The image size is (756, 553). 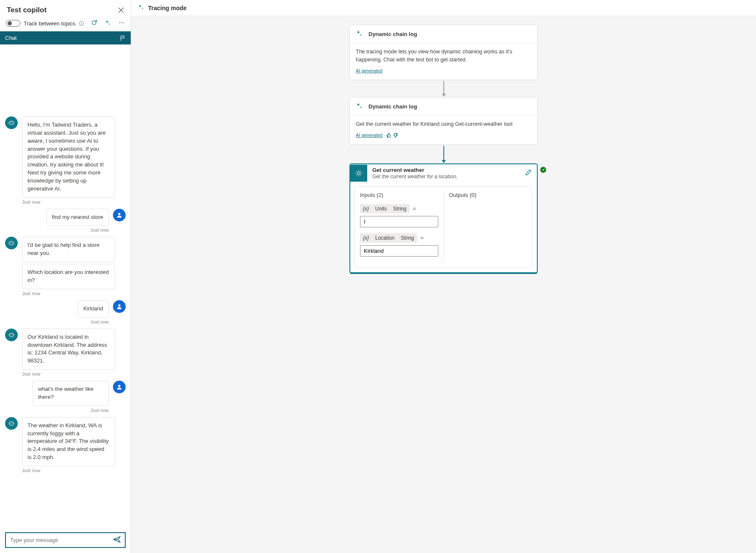 What do you see at coordinates (396, 135) in the screenshot?
I see `thumbs-down-icon` at bounding box center [396, 135].